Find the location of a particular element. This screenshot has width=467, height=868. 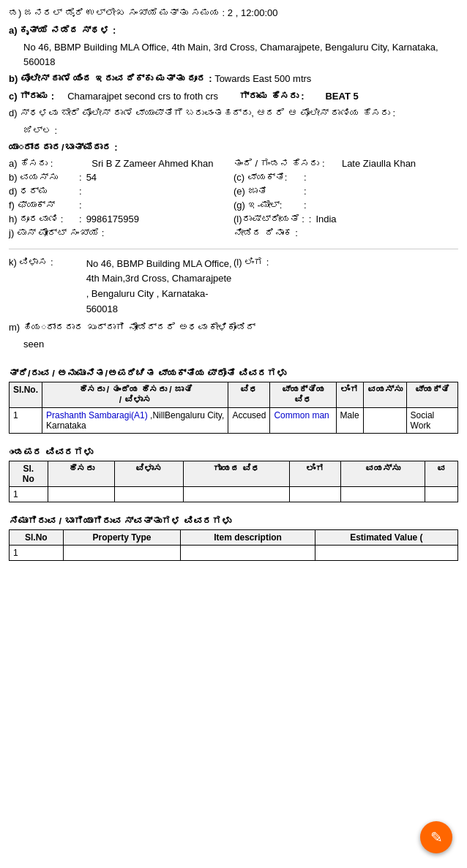

issued-col: ನೀಡಿದ ದಿನಾಂಕ : is located at coordinates (345, 234).